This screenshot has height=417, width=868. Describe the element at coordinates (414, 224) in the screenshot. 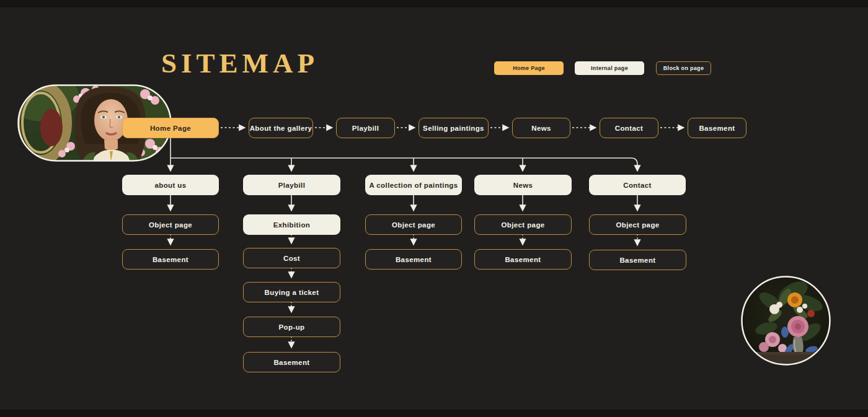

I see `node-object-page-3: Object page` at that location.